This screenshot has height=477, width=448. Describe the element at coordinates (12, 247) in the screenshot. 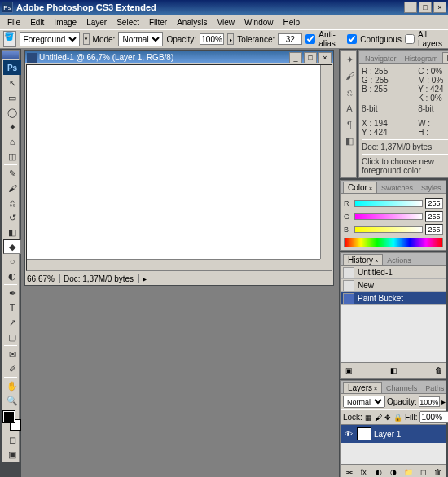

I see `paint-bucket-tool: ◆` at that location.